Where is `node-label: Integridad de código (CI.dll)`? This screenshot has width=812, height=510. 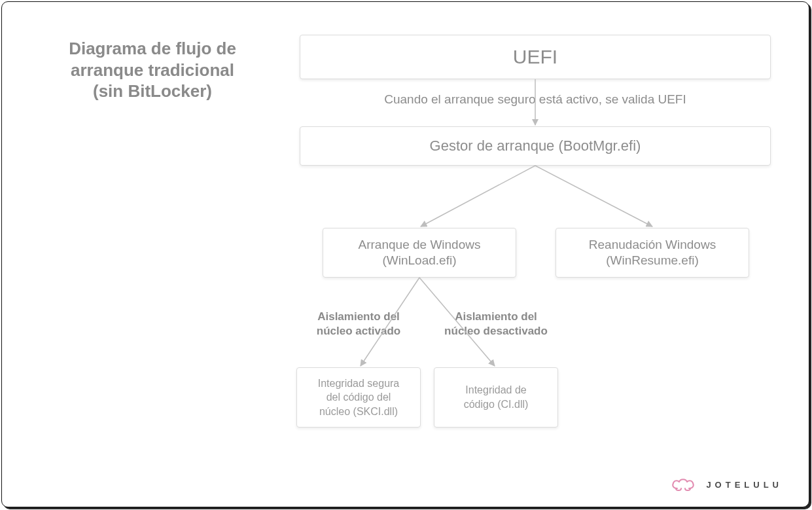
node-label: Integridad de código (CI.dll) is located at coordinates (496, 397).